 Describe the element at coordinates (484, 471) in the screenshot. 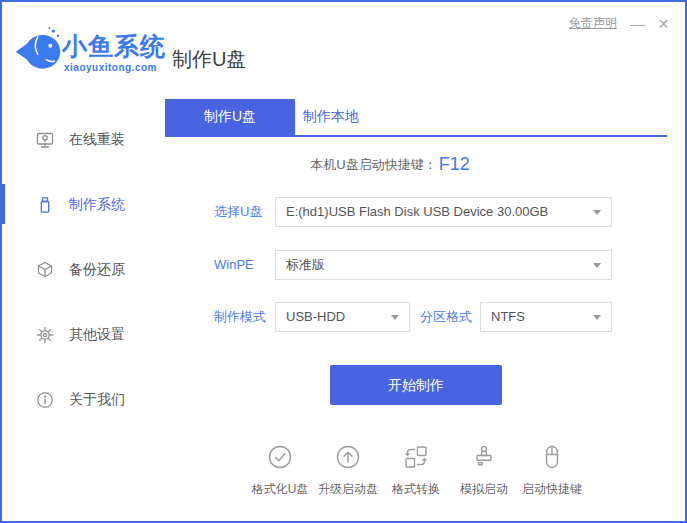

I see `tool-simulate-boot: 模拟启动` at that location.